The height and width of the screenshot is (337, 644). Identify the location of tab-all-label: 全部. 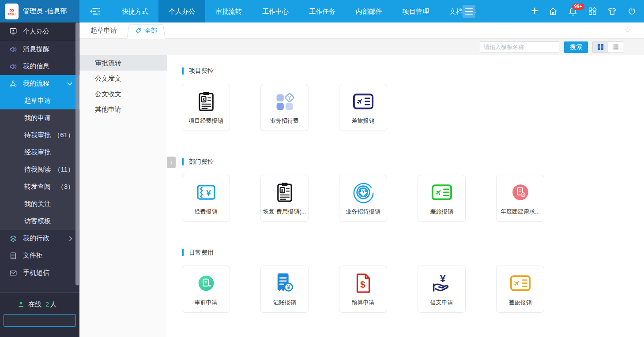
(151, 31).